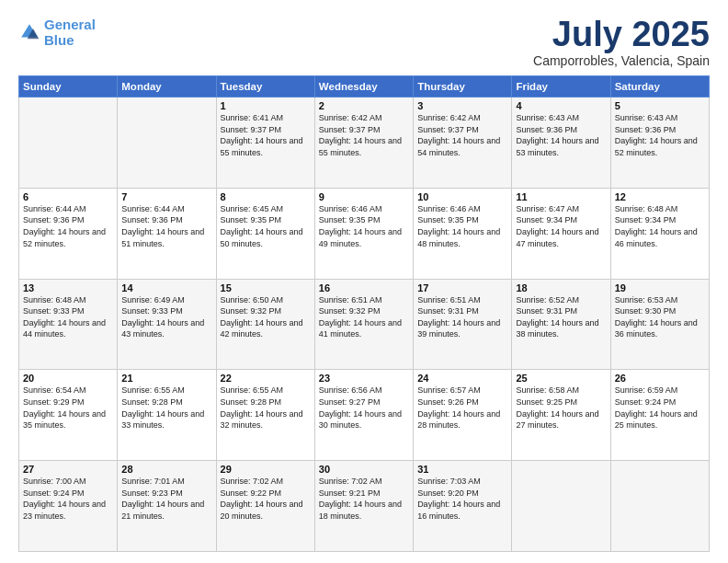 Image resolution: width=728 pixels, height=563 pixels. I want to click on calendar-day-cell: 22 Sunrise: 6:55 AMSunset: 9:28 PMDaylig…, so click(265, 416).